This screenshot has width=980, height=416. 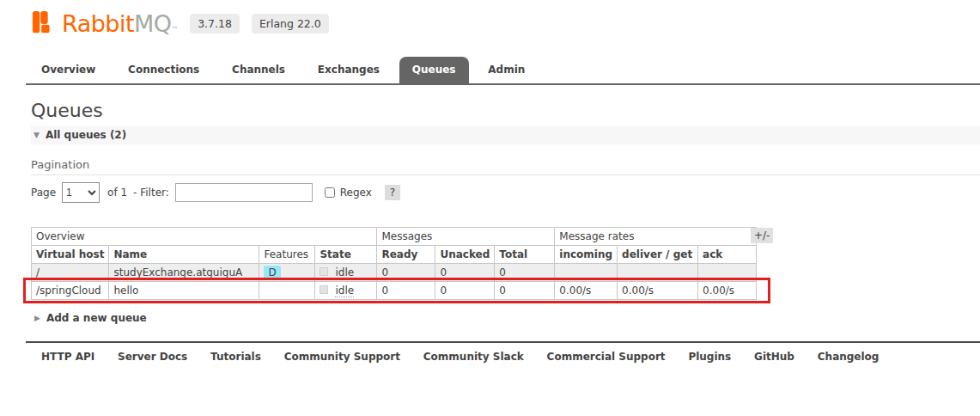 What do you see at coordinates (38, 318) in the screenshot?
I see `chevron-right-icon: ▶` at bounding box center [38, 318].